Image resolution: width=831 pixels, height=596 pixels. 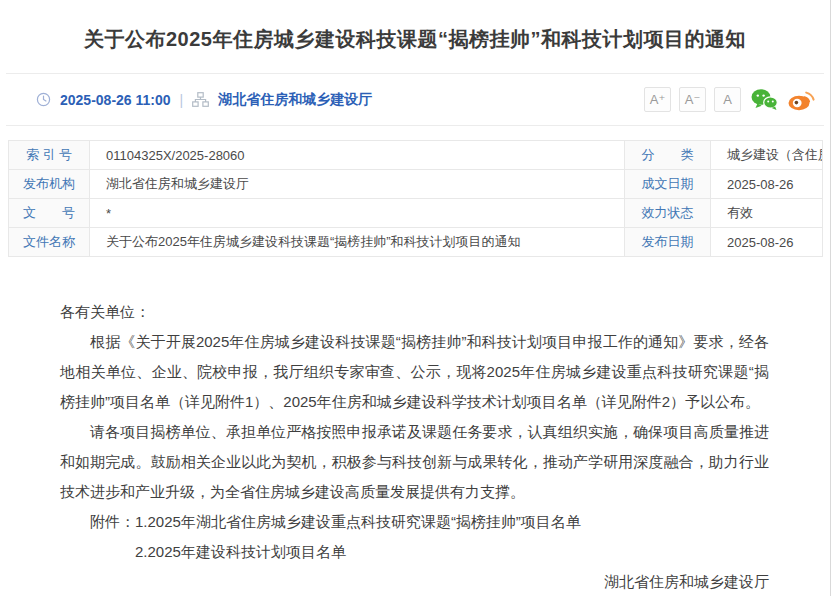 What do you see at coordinates (50, 184) in the screenshot?
I see `issuing-agency-label: 发布机构` at bounding box center [50, 184].